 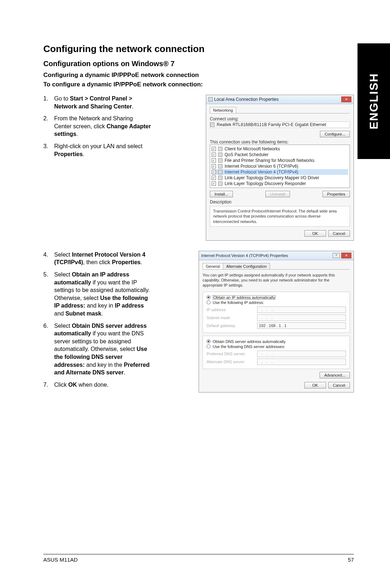 What do you see at coordinates (266, 256) in the screenshot?
I see `dialog-title-text: Internet Protocol Version 4 (TCP/IPv4) P…` at bounding box center [266, 256].